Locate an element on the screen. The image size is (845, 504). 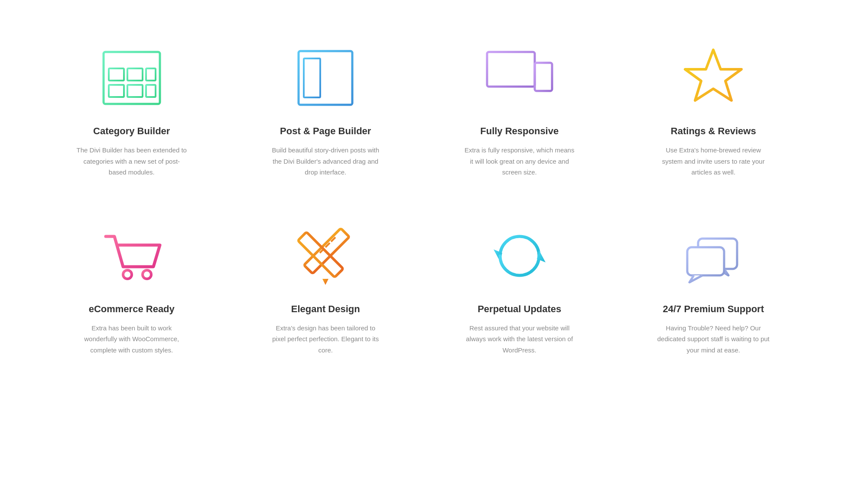
perpetual-updates-title: Perpetual Updates is located at coordinates (519, 309).